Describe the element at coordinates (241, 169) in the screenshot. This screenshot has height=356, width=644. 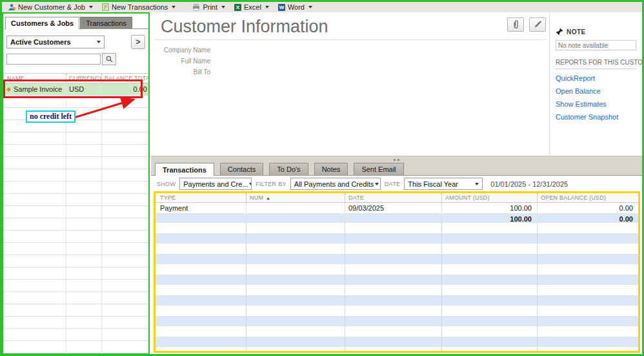
I see `bp-tab-contacts: Contacts` at that location.